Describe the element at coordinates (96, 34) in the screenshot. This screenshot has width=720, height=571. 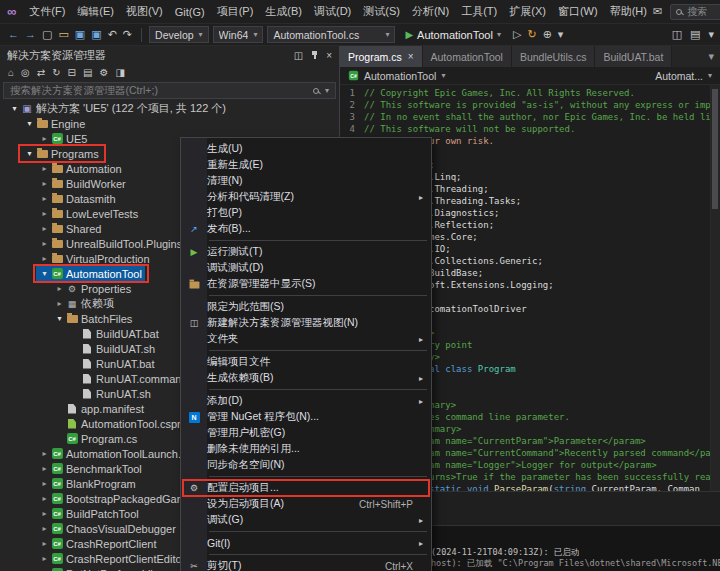
I see `save-all-icon: ▣` at that location.